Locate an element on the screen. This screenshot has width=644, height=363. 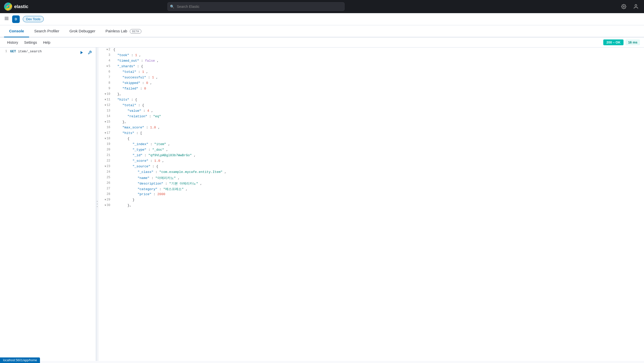
editor-content: 1 GET item/_search is located at coordinates (48, 204).